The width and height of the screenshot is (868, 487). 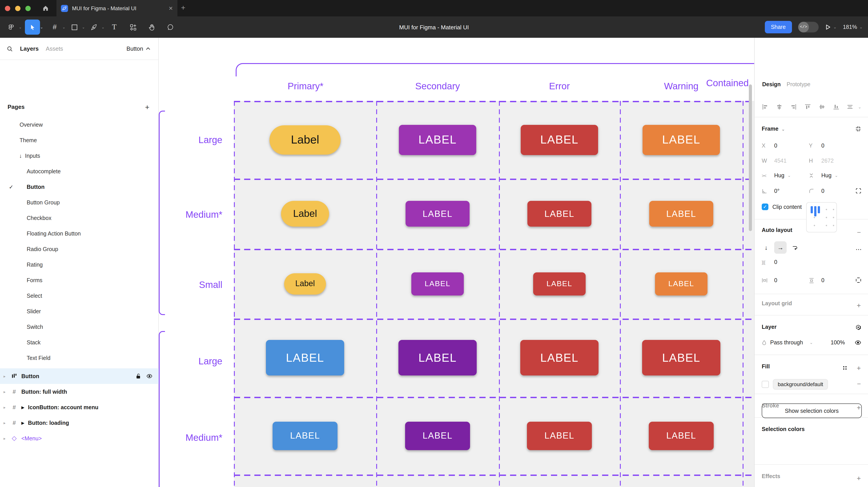 I want to click on button-medium2-warning: LABEL, so click(x=681, y=436).